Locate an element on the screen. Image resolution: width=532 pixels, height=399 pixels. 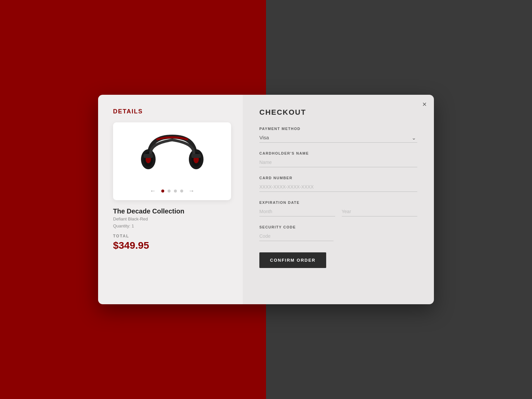
security-code-field: SECURITY CODE is located at coordinates (338, 233).